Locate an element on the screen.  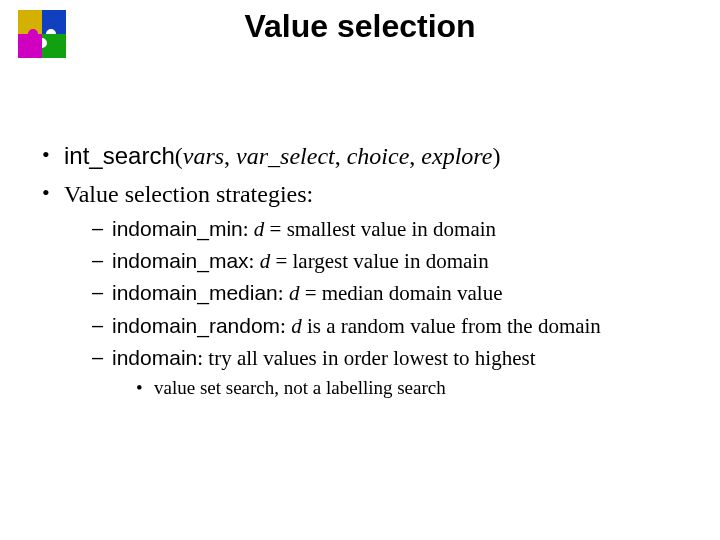
arg-explore: explore is located at coordinates (456, 156).